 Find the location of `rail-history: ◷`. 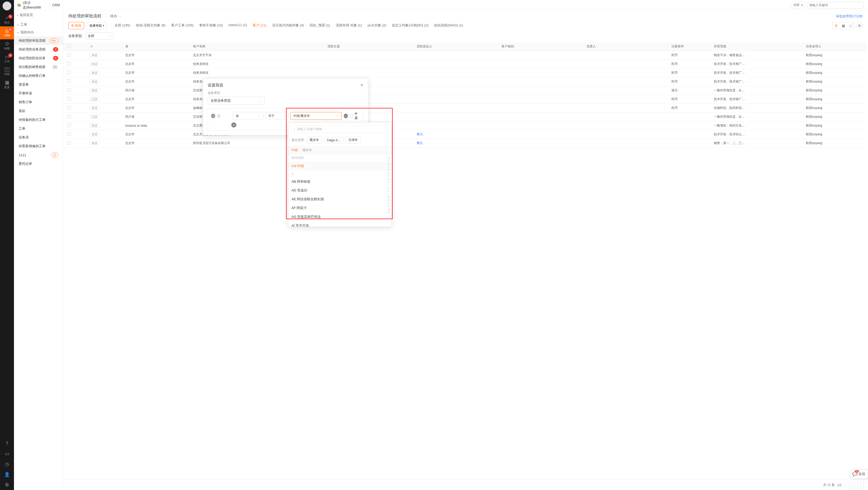

rail-history: ◷ is located at coordinates (7, 464).